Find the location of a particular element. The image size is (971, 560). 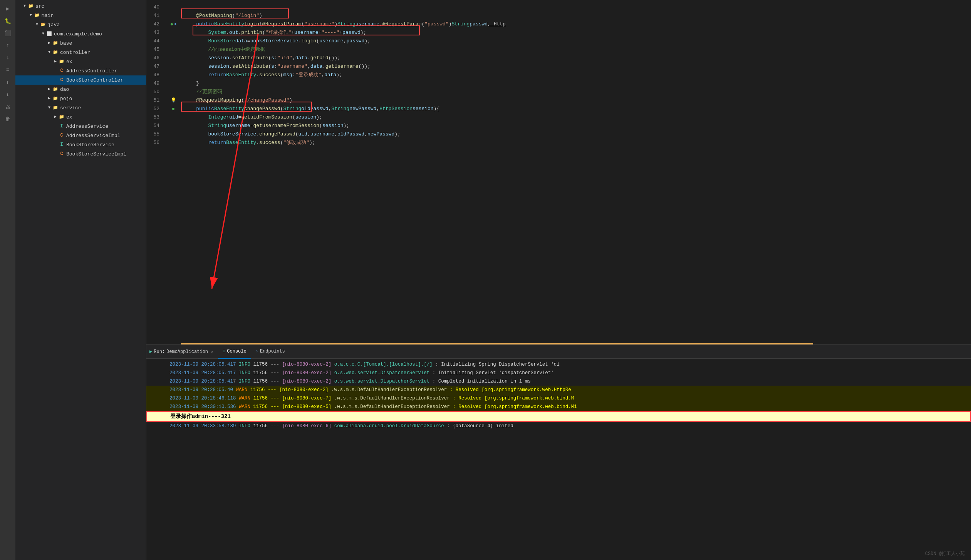

console-line-4: 2023-11-09 20:28:05.40 WARN 11756 --- [n… is located at coordinates (558, 390).